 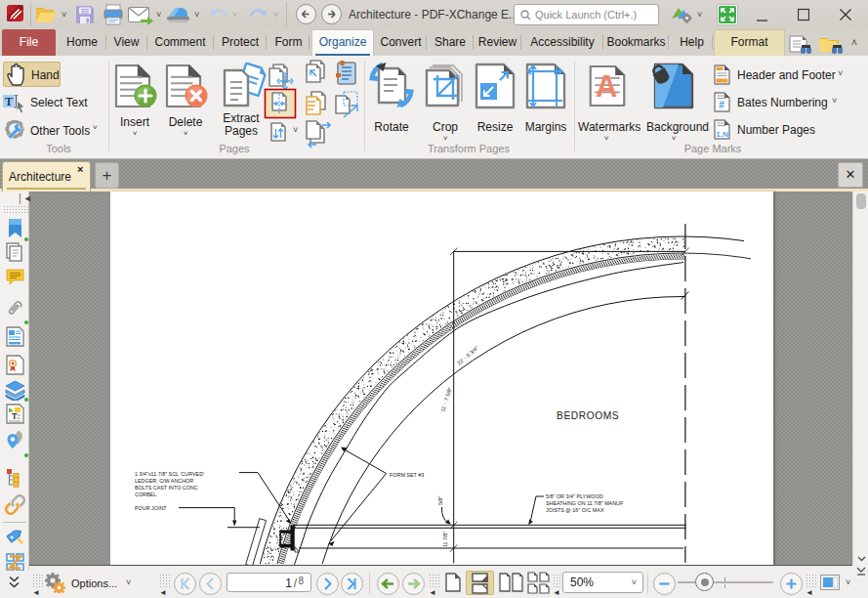 What do you see at coordinates (445, 539) in the screenshot?
I see `svg-text: 11 7/8"` at bounding box center [445, 539].